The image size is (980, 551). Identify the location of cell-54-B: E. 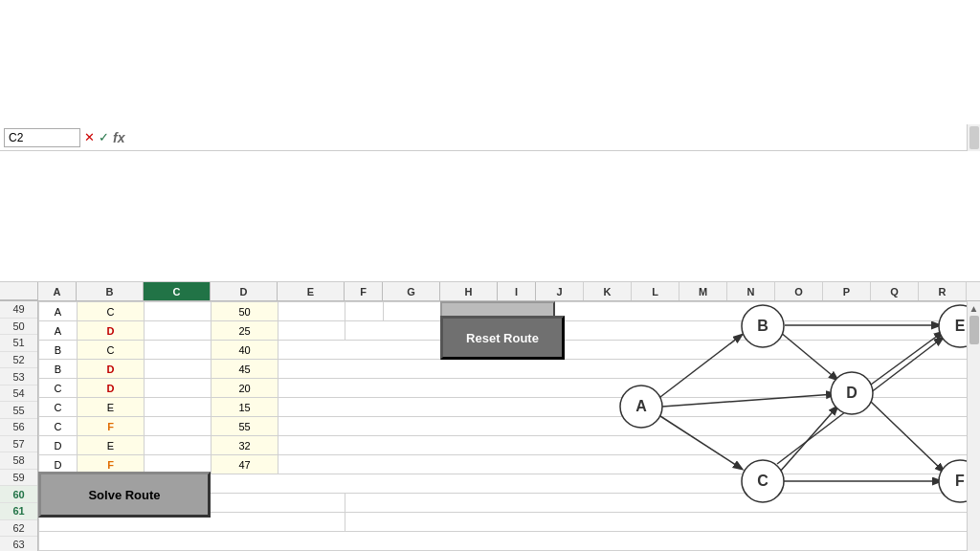
(111, 408).